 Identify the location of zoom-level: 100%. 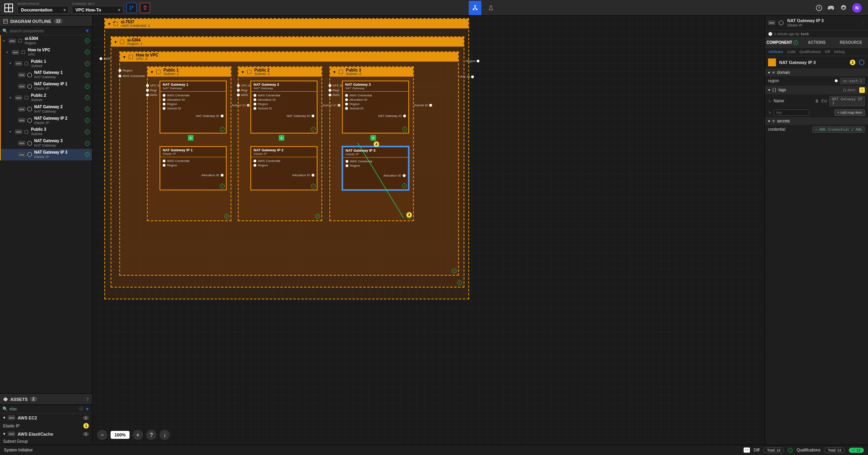
(120, 435).